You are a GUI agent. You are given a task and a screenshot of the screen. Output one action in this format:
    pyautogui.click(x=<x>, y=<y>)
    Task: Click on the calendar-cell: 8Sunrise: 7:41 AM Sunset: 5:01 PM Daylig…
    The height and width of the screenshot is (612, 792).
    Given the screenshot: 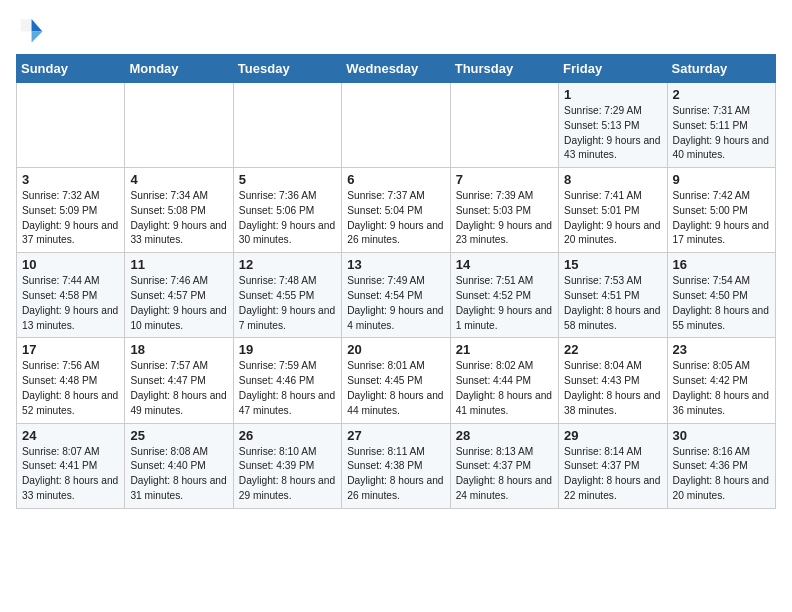 What is the action you would take?
    pyautogui.click(x=613, y=210)
    